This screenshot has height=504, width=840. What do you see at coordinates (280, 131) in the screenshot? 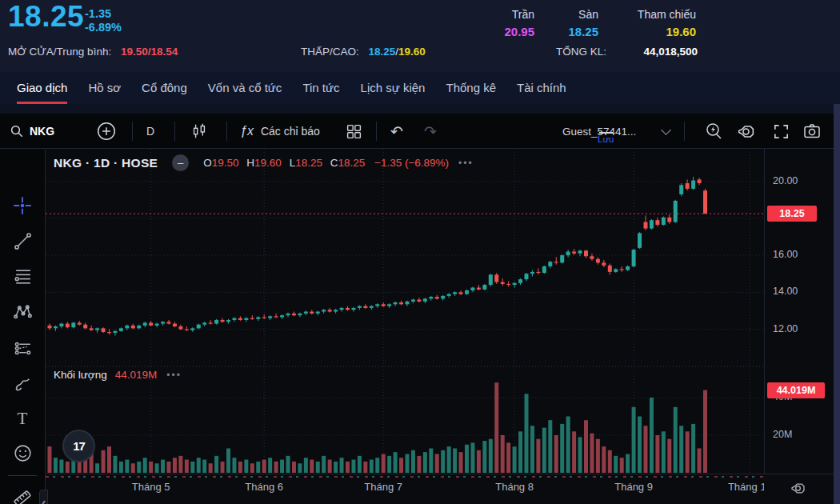
I see `indicators-button: ƒx Các chỉ báo` at bounding box center [280, 131].